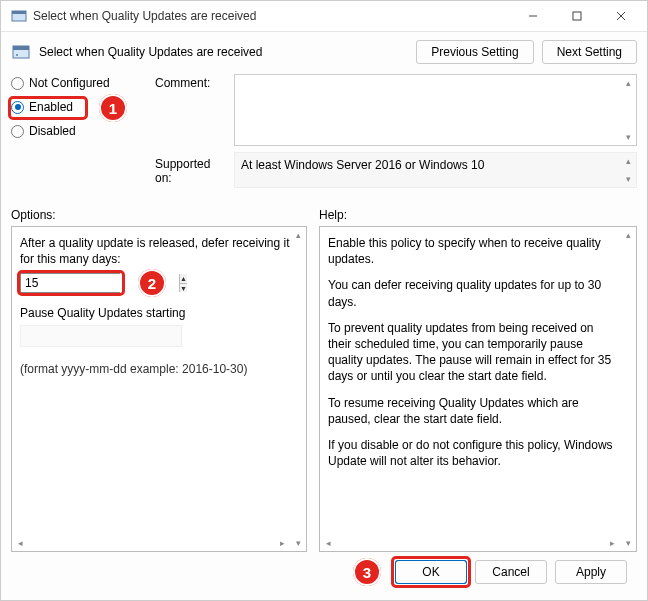 The height and width of the screenshot is (601, 648). Describe the element at coordinates (471, 411) in the screenshot. I see `help-paragraph: To resume receiving Quality Updates whic…` at that location.